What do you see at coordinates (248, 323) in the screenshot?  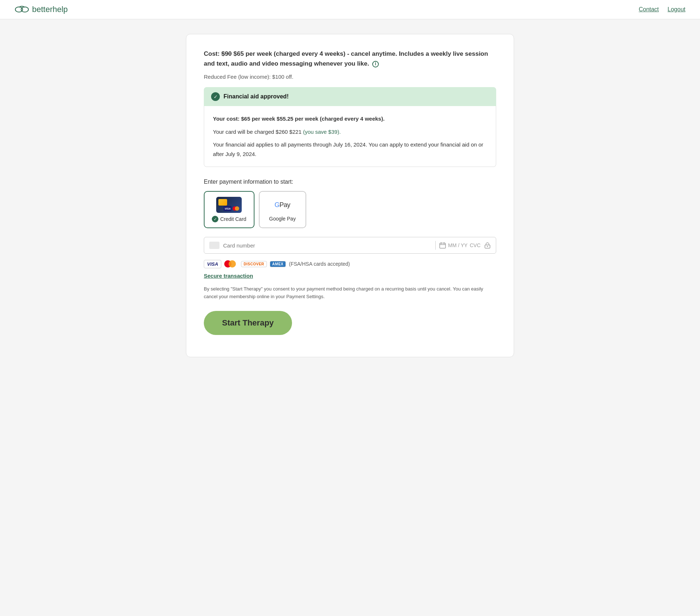 I see `start-therapy-button: Start Therapy` at bounding box center [248, 323].